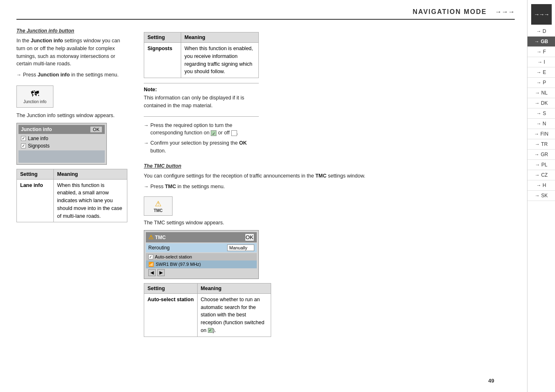 This screenshot has height=392, width=555. I want to click on tmc-title-icon: ⚠, so click(151, 237).